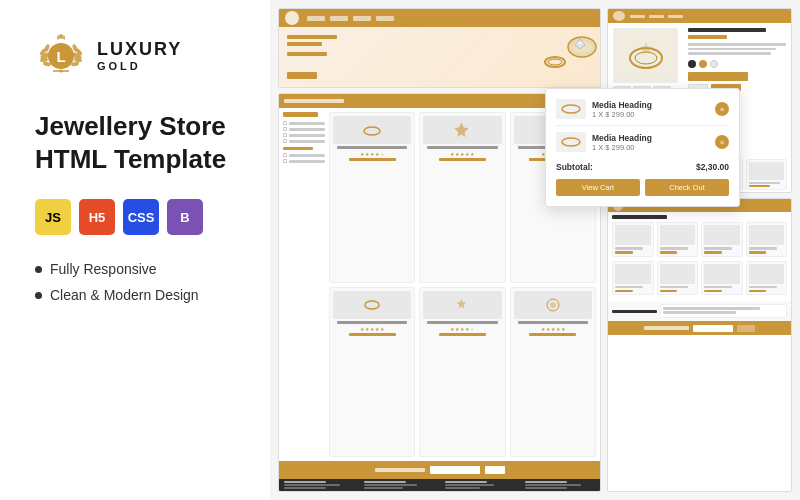 This screenshot has height=500, width=800. Describe the element at coordinates (700, 311) in the screenshot. I see `testimonial-section` at that location.